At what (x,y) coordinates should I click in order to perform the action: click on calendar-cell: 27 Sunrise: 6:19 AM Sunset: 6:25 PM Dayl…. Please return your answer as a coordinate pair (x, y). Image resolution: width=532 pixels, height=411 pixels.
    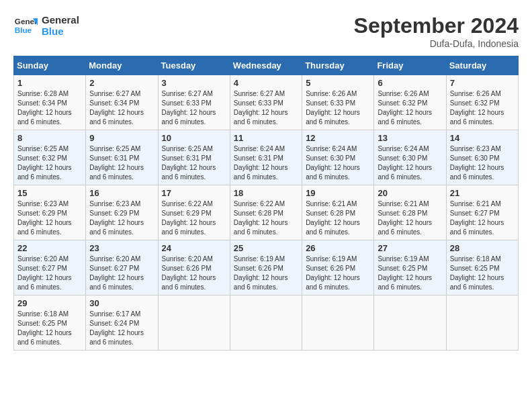
    Looking at the image, I should click on (410, 268).